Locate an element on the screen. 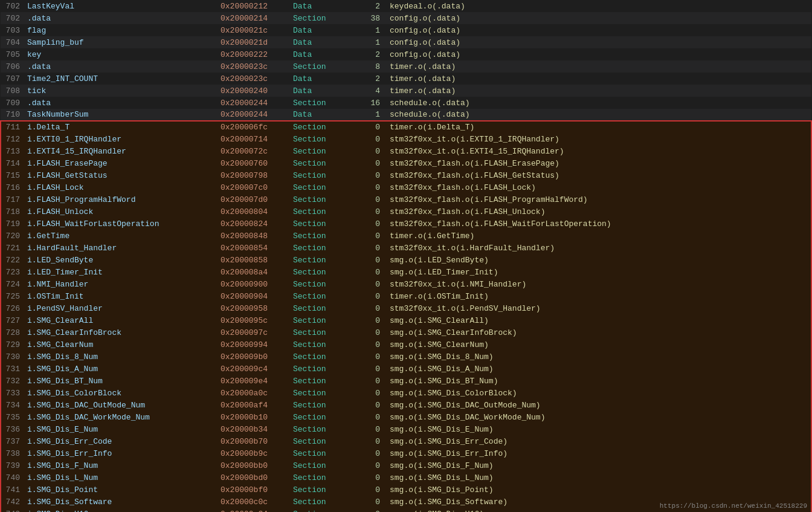 Image resolution: width=812 pixels, height=512 pixels. symbol-name: i.SMG_Dis_DAC_WorkMode_Num is located at coordinates (121, 417).